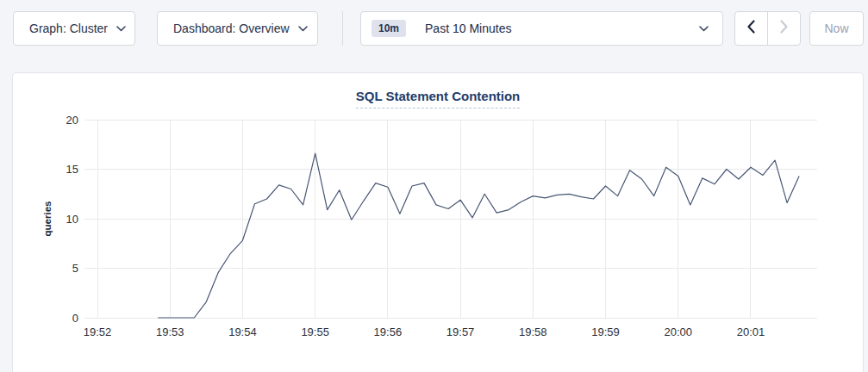 This screenshot has height=372, width=868. Describe the element at coordinates (388, 332) in the screenshot. I see `x-tick-label: 19:56` at that location.